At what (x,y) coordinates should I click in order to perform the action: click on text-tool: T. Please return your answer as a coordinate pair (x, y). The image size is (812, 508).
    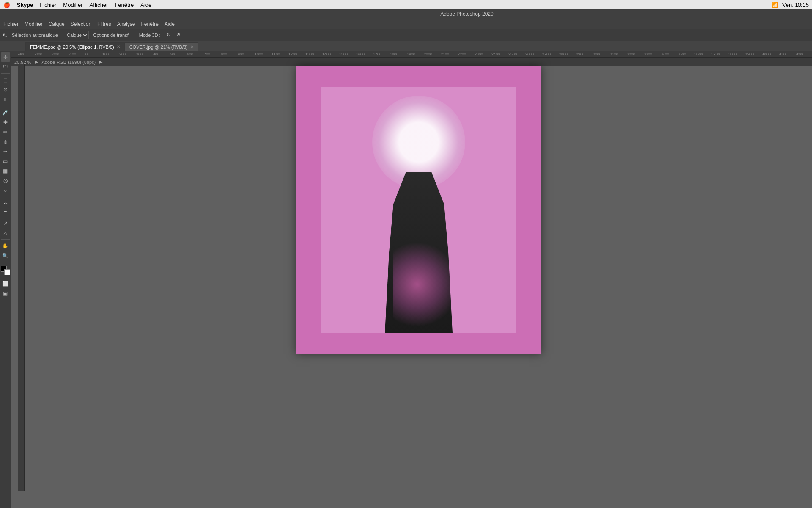
    Looking at the image, I should click on (5, 213).